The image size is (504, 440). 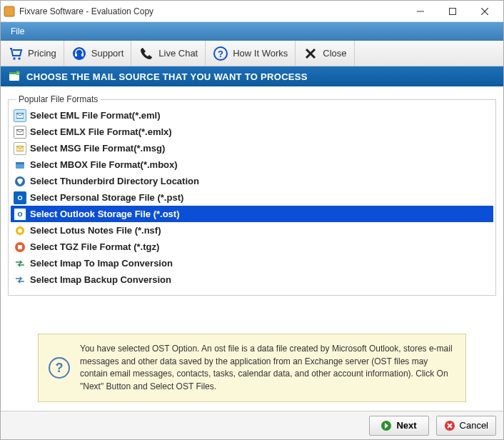 I want to click on lotus-icon, so click(x=20, y=231).